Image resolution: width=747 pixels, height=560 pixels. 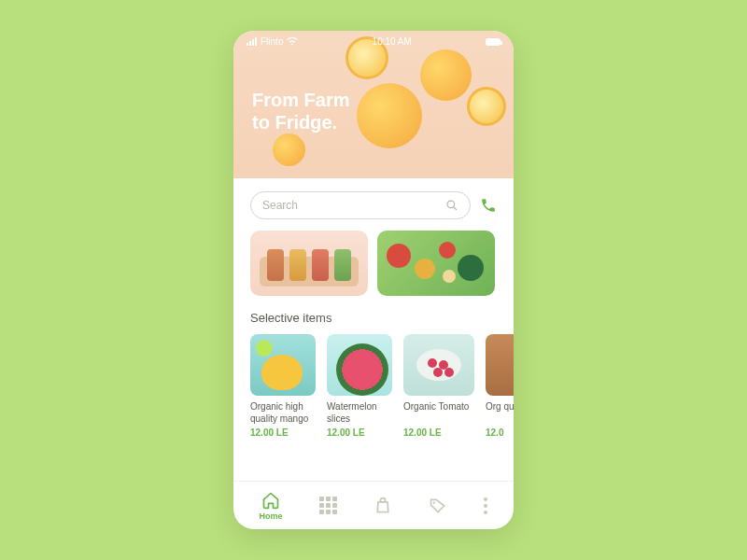 I want to click on hero-banner: Flinto 10:10 AM From Farm to Fridge., so click(x=374, y=105).